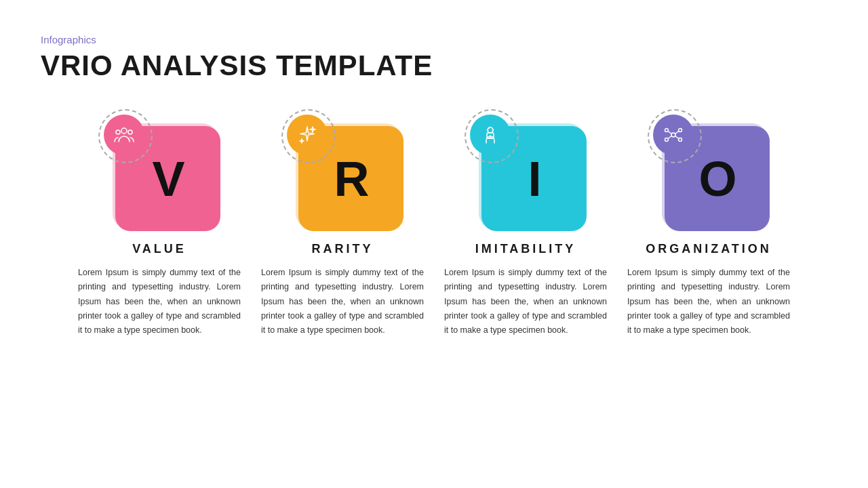  I want to click on people-icon, so click(124, 135).